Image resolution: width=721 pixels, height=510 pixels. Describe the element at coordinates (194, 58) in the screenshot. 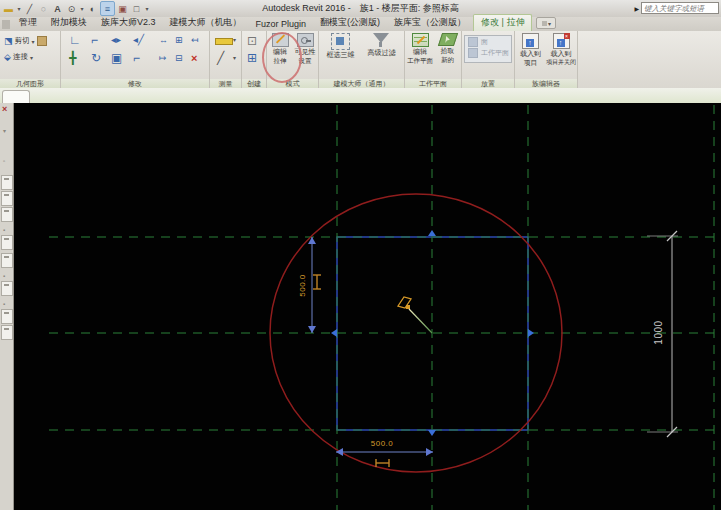

I see `delete-icon: ×` at that location.